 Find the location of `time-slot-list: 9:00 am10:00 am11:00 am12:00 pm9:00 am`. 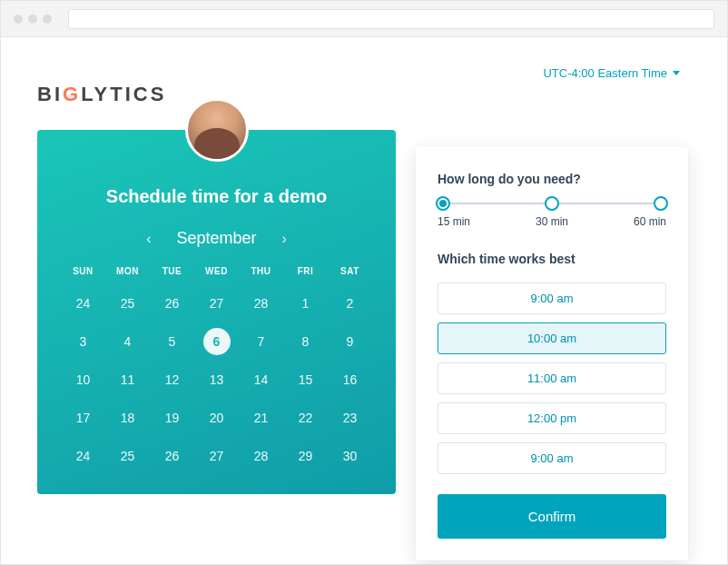

time-slot-list: 9:00 am10:00 am11:00 am12:00 pm9:00 am is located at coordinates (552, 378).